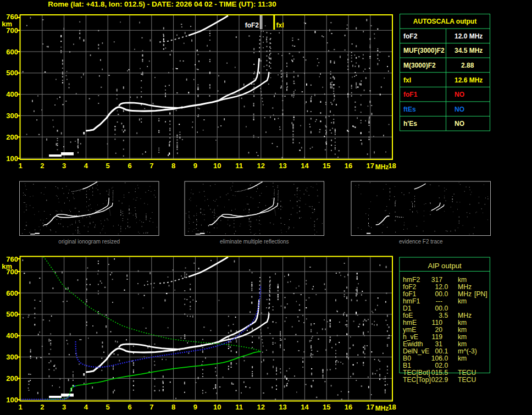 The height and width of the screenshot is (415, 532). I want to click on svg-text: B1, so click(407, 366).